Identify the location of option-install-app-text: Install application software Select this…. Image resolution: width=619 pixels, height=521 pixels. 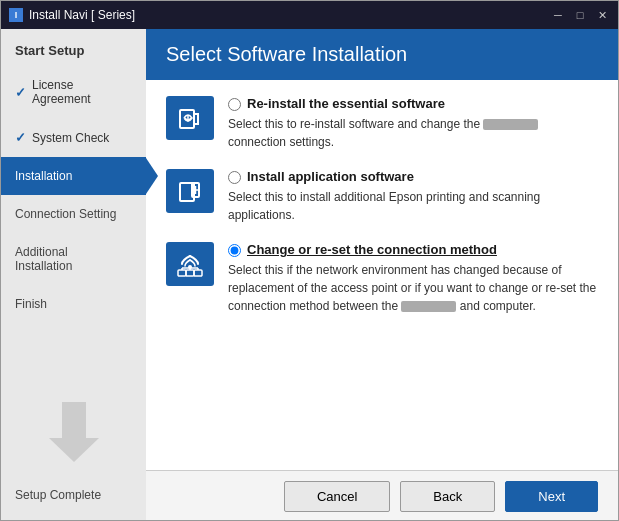
(413, 196).